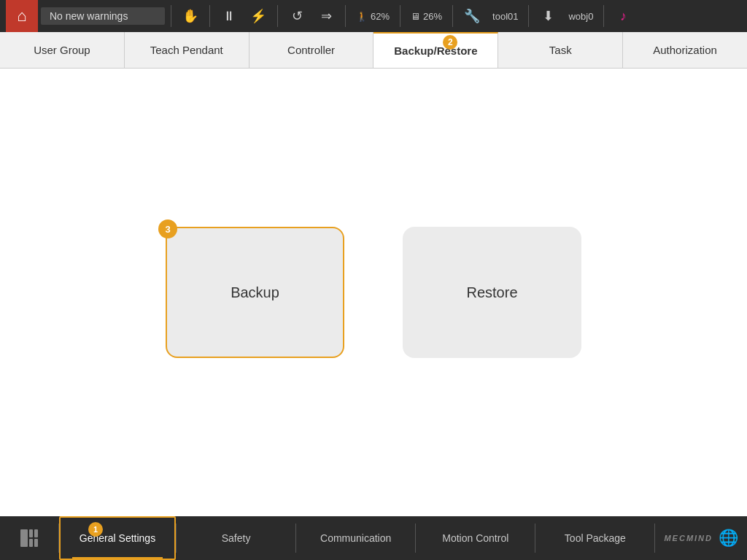  Describe the element at coordinates (96, 529) in the screenshot. I see `btab-general-settings-badge: 1` at that location.